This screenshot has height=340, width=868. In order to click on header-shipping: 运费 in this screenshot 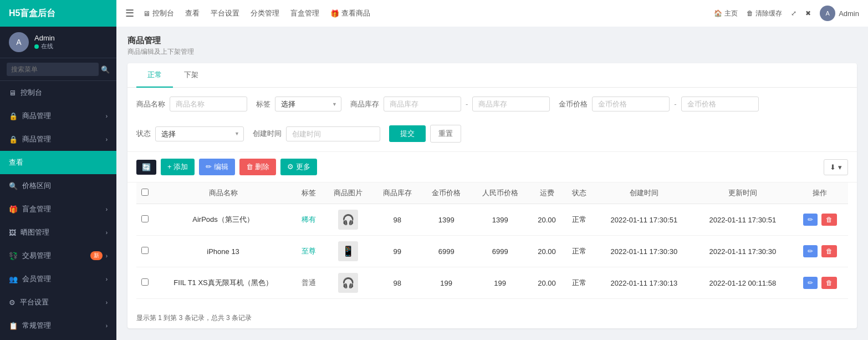, I will do `click(547, 193)`.